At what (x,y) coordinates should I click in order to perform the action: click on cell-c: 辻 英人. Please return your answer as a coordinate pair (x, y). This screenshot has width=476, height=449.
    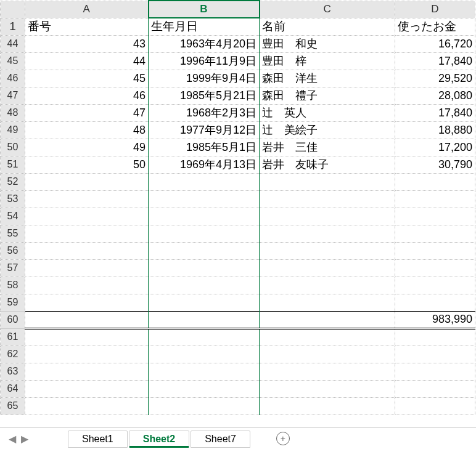
    Looking at the image, I should click on (327, 113).